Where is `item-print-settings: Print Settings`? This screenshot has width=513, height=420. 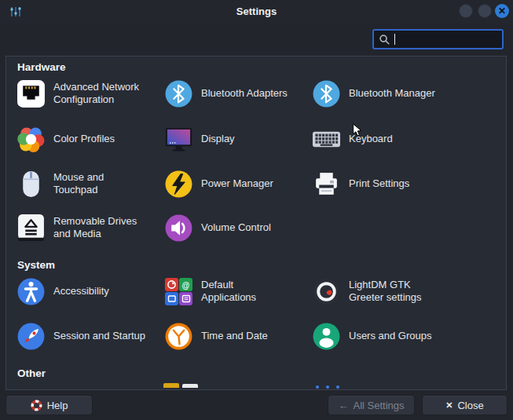
item-print-settings: Print Settings is located at coordinates (361, 184).